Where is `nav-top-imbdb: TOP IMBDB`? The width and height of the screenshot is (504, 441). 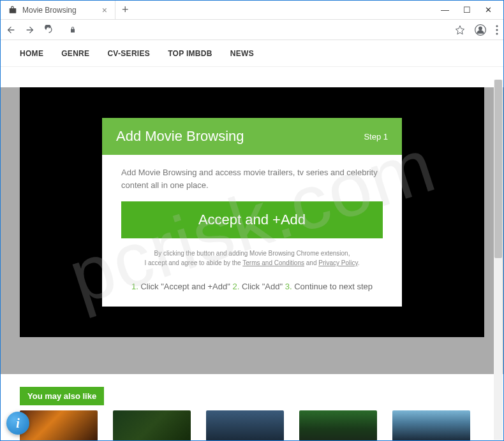
nav-top-imbdb: TOP IMBDB is located at coordinates (190, 54).